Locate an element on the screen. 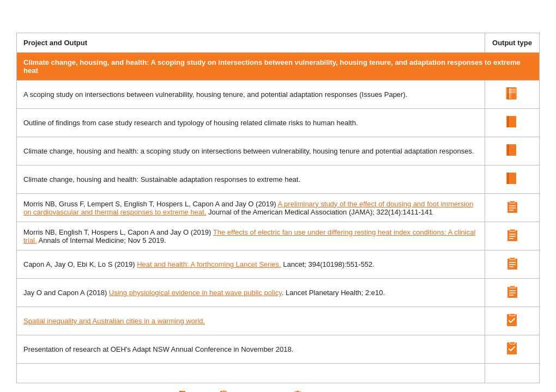 The image size is (556, 392). row-8-text: Jay O and Capon A (2018) Using physiolog… is located at coordinates (251, 293).